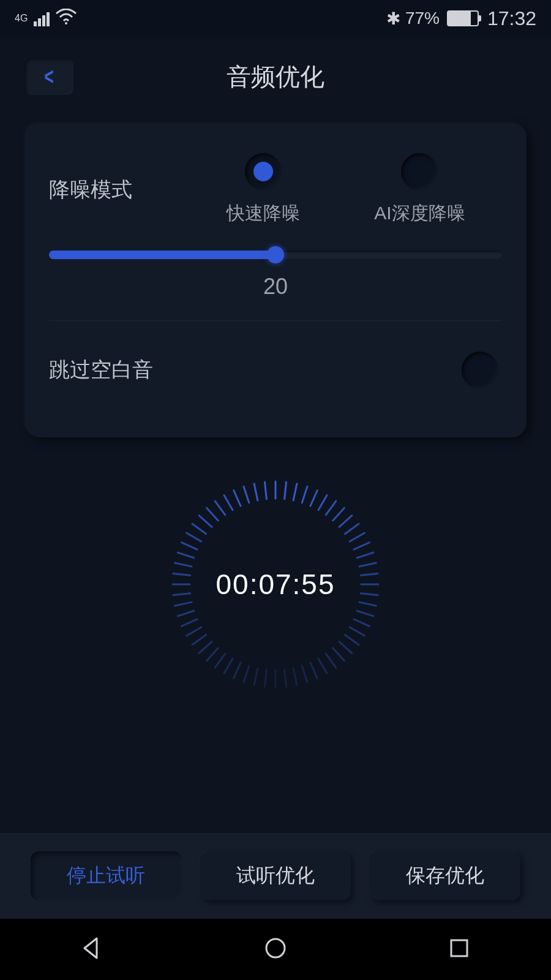 The height and width of the screenshot is (980, 551). Describe the element at coordinates (445, 876) in the screenshot. I see `button-label: 保存优化` at that location.